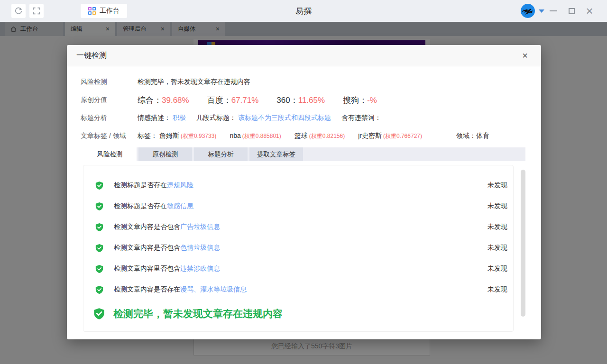  Describe the element at coordinates (523, 243) in the screenshot. I see `scrollbar-thumb` at that location.